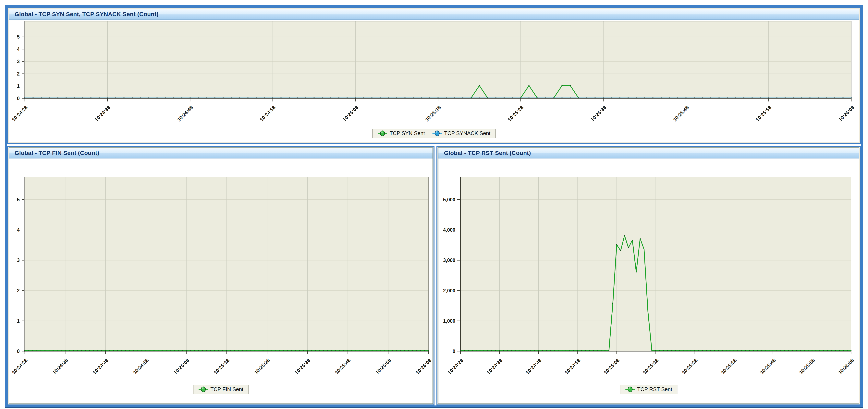 The width and height of the screenshot is (868, 409). I want to click on series-markers-tcp-fin-sent, so click(226, 351).